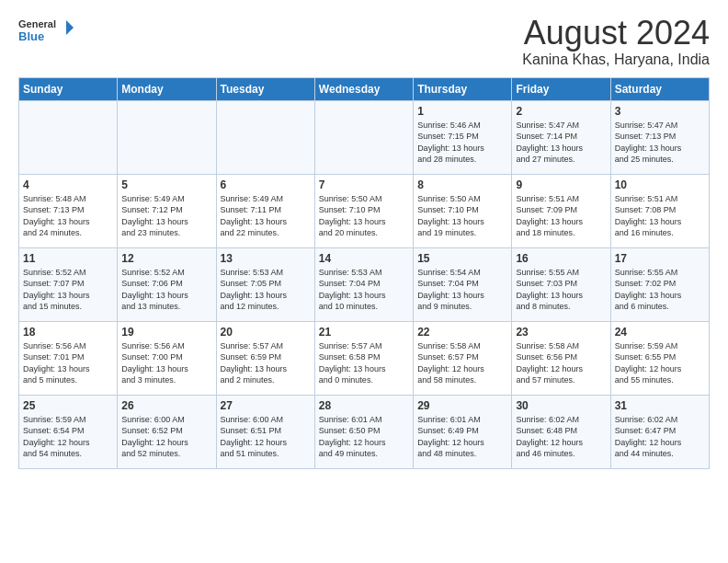 The height and width of the screenshot is (563, 728). I want to click on calendar-cell: 4Sunrise: 5:48 AM Sunset: 7:13 PM Daylig…, so click(68, 211).